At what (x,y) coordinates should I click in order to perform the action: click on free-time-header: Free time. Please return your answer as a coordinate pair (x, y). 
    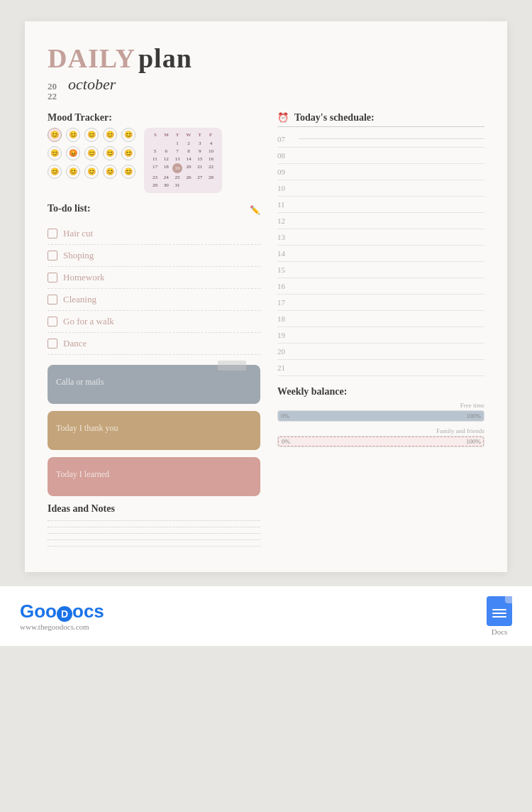
    Looking at the image, I should click on (381, 405).